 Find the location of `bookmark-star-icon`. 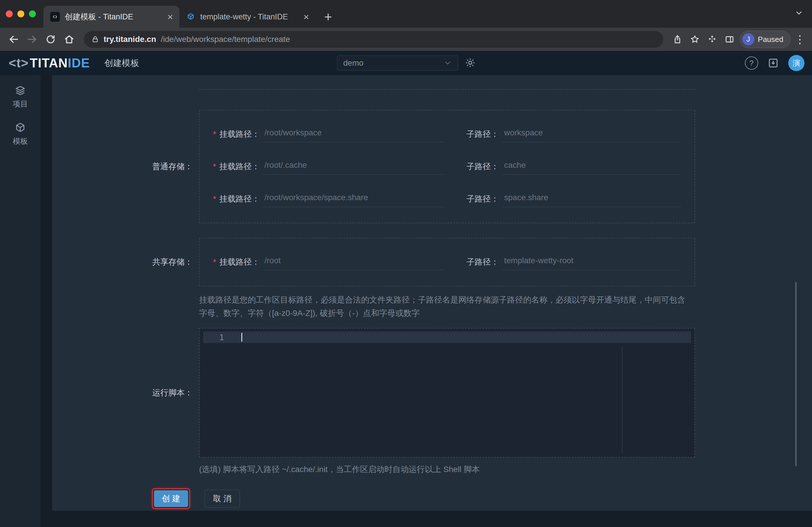

bookmark-star-icon is located at coordinates (695, 40).